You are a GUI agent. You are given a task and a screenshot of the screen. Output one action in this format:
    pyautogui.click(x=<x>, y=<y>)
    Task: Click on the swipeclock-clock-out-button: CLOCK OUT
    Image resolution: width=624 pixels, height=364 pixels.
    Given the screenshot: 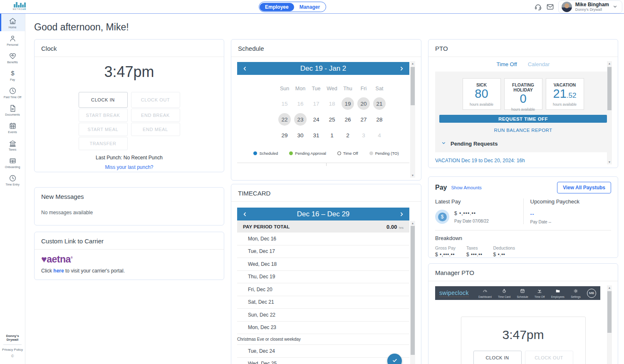 What is the action you would take?
    pyautogui.click(x=549, y=357)
    